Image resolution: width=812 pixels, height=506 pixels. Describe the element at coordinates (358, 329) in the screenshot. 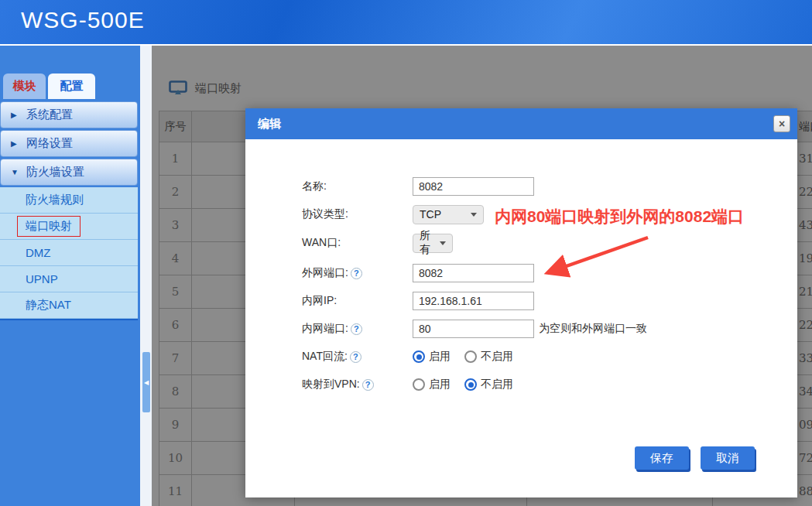

I see `int-port-label: 内网端口: ?` at that location.